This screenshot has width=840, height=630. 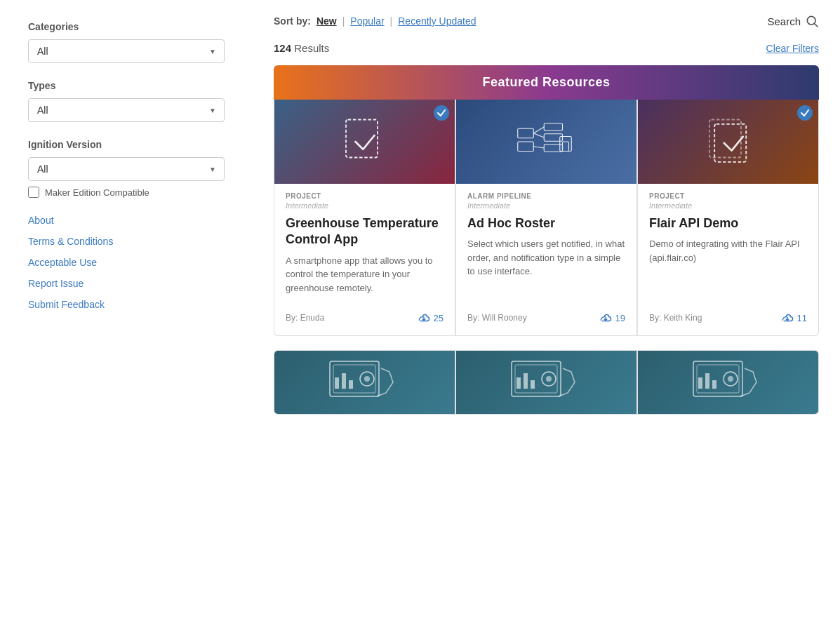 I want to click on results-count: 124 Results, so click(x=302, y=48).